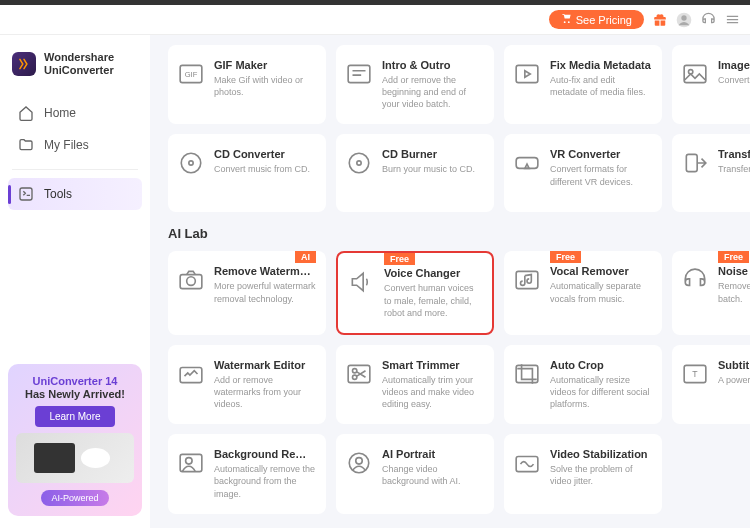 The height and width of the screenshot is (528, 750). What do you see at coordinates (734, 271) in the screenshot?
I see `card-title: Noise R` at bounding box center [734, 271].